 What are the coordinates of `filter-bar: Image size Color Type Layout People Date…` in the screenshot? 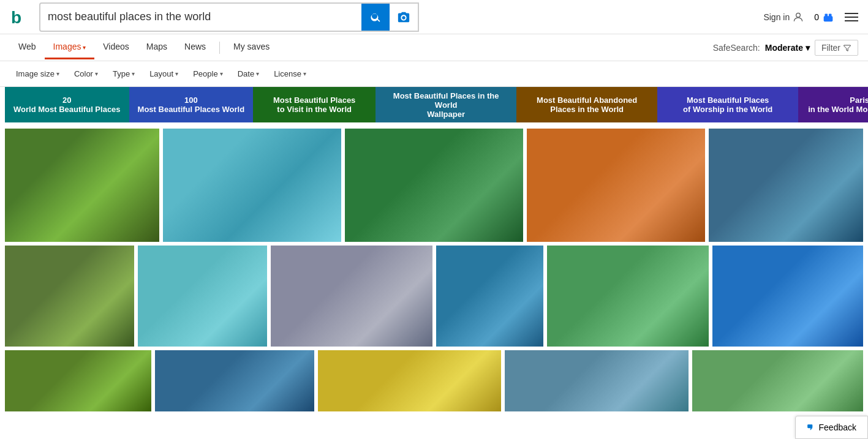 It's located at (434, 74).